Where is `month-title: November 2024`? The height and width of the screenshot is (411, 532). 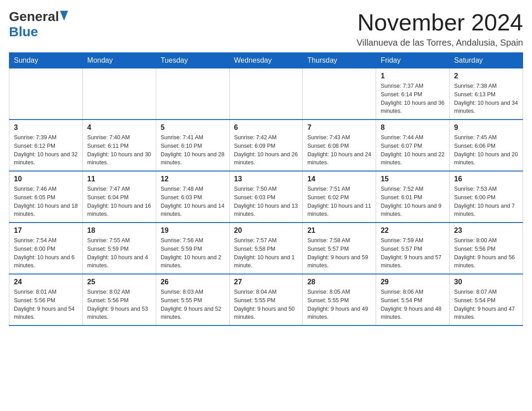
month-title: November 2024 is located at coordinates (440, 22).